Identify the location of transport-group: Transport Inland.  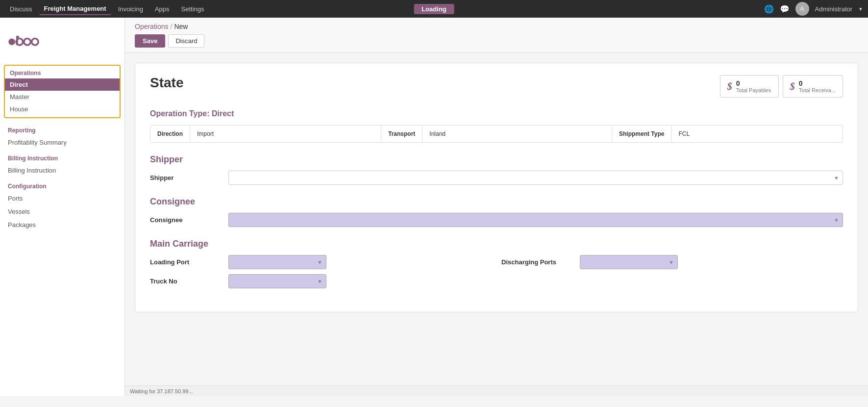
(497, 134).